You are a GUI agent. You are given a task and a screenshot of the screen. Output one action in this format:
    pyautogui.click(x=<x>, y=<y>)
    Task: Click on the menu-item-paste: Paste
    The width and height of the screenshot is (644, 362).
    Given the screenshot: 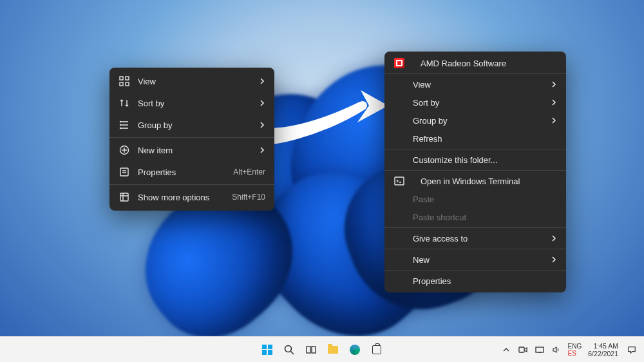 What is the action you would take?
    pyautogui.click(x=475, y=199)
    